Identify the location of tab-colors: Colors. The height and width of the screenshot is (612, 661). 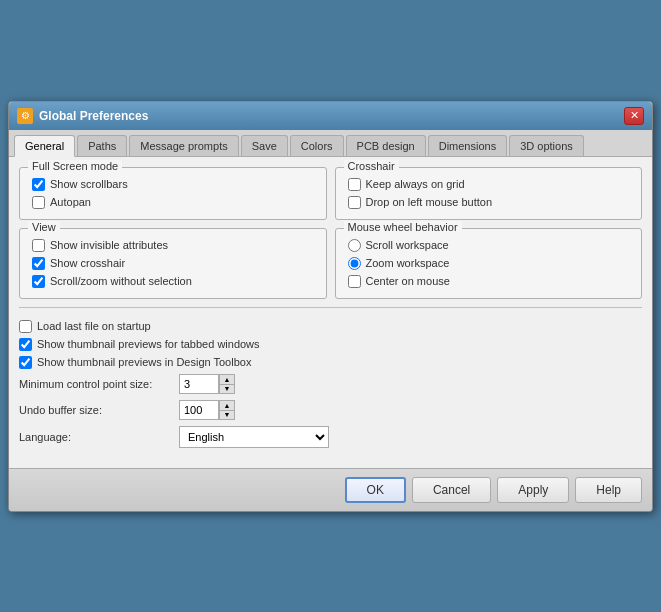
(317, 146).